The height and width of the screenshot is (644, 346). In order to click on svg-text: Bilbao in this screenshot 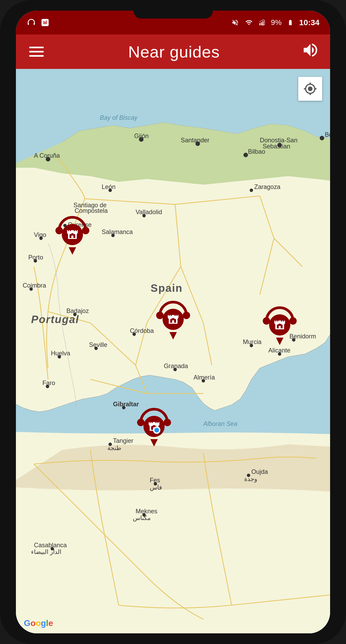, I will do `click(257, 152)`.